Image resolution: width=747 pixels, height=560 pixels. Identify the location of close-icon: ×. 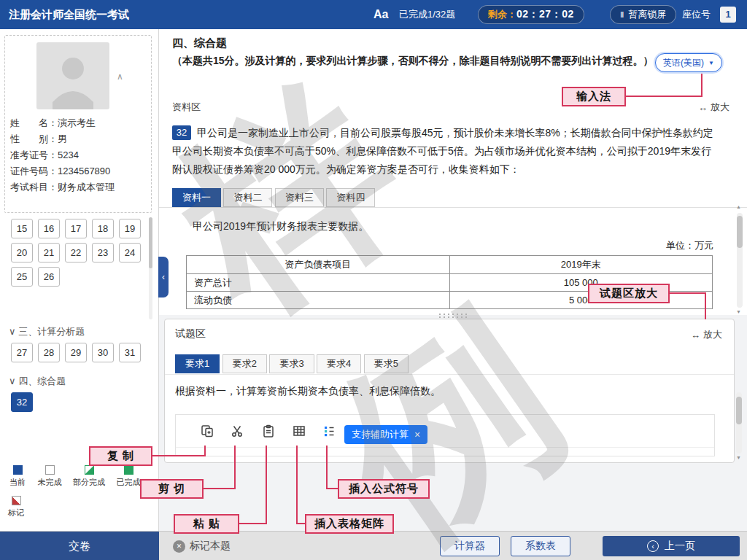
(417, 435).